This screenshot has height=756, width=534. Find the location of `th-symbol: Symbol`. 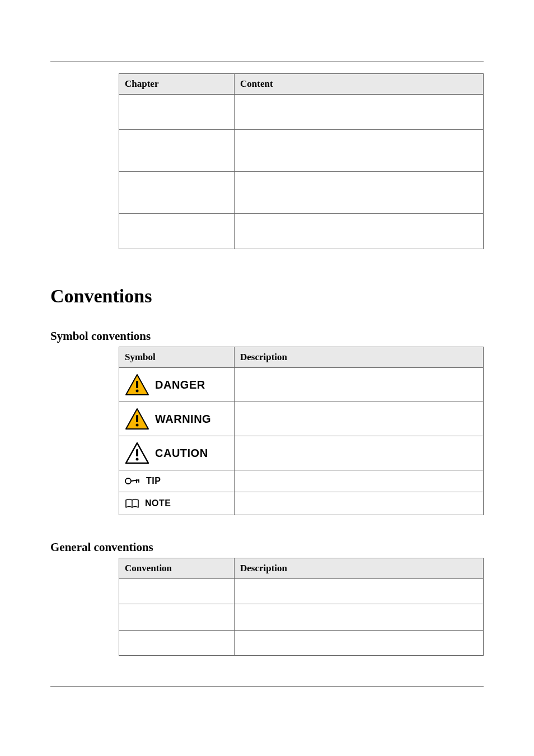

th-symbol: Symbol is located at coordinates (177, 357).